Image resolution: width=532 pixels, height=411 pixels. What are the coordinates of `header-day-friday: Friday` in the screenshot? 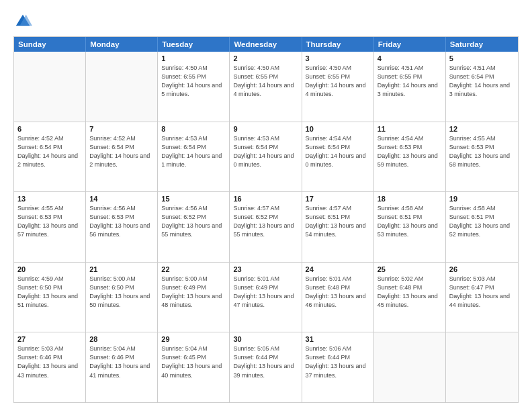 It's located at (410, 44).